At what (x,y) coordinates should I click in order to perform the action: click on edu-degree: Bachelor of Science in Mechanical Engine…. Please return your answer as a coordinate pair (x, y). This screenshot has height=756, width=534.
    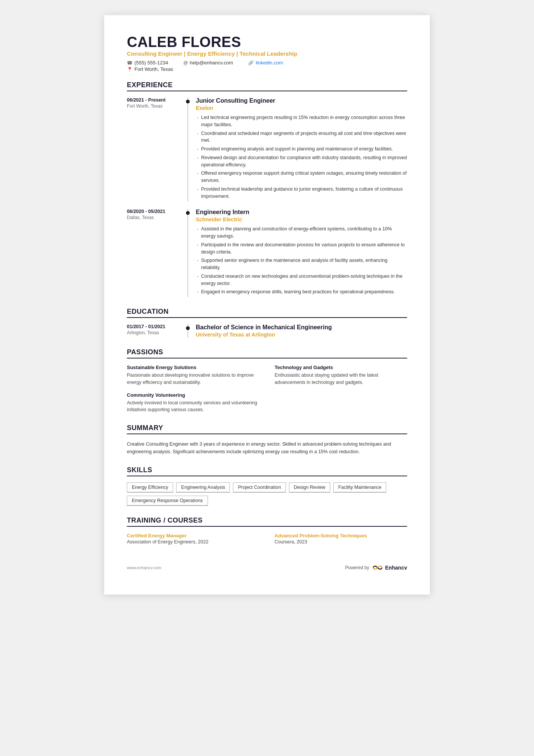
    Looking at the image, I should click on (301, 327).